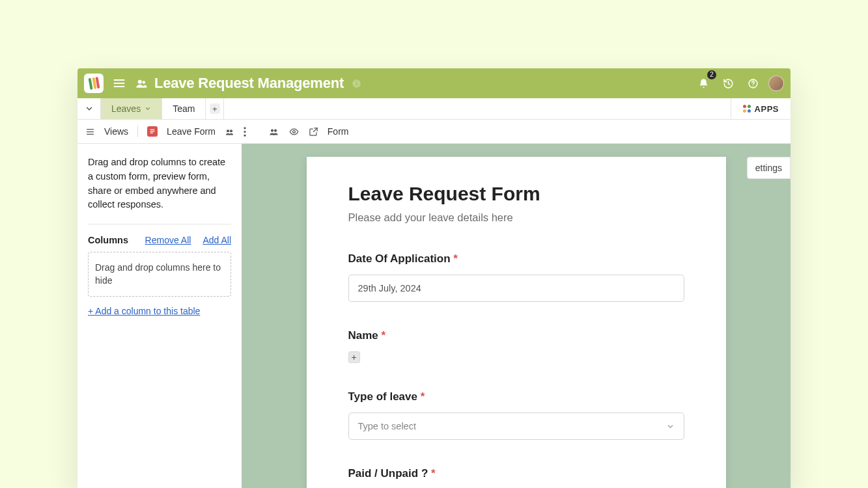 Image resolution: width=868 pixels, height=488 pixels. Describe the element at coordinates (761, 109) in the screenshot. I see `apps-button: APPS` at that location.